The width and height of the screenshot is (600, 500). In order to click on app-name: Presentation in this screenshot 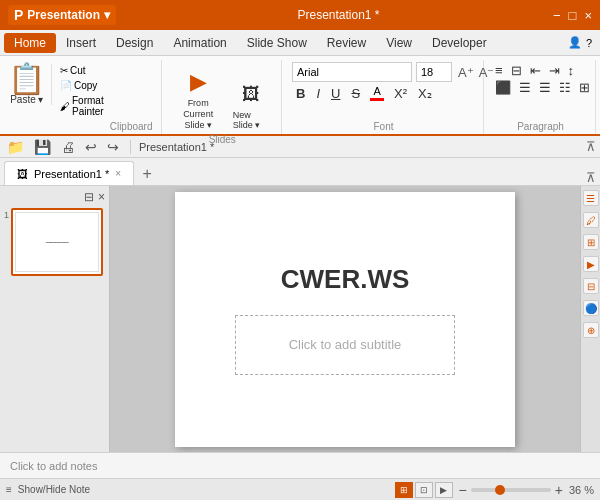, I will do `click(64, 15)`.